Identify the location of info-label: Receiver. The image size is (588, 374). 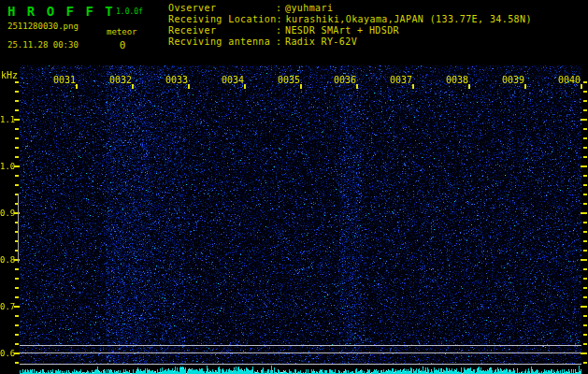
(222, 31).